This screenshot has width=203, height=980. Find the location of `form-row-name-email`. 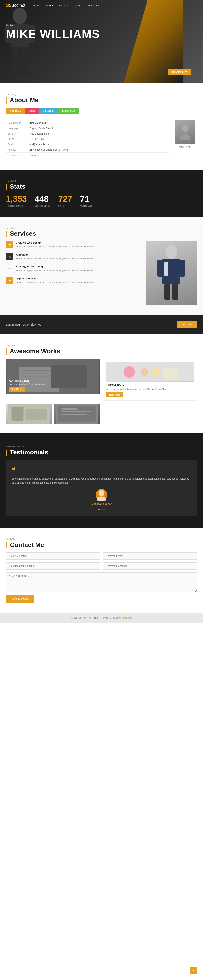

form-row-name-email is located at coordinates (102, 556).